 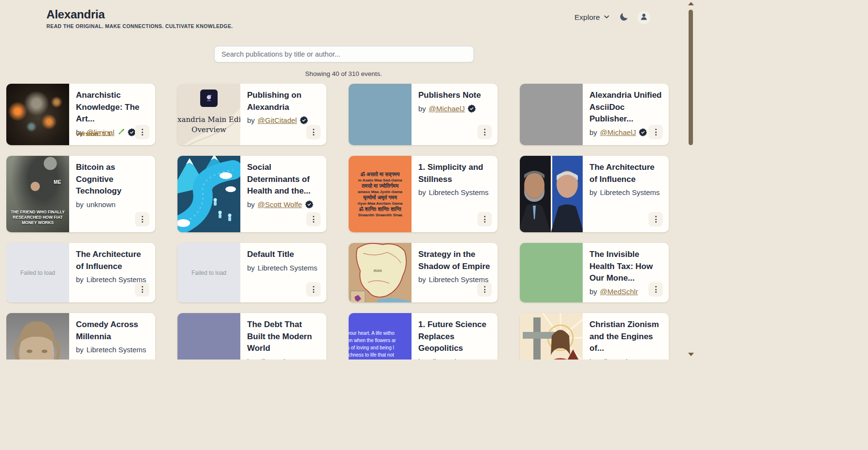 I want to click on cover-text-line: en when the flowers ar, so click(x=380, y=341).